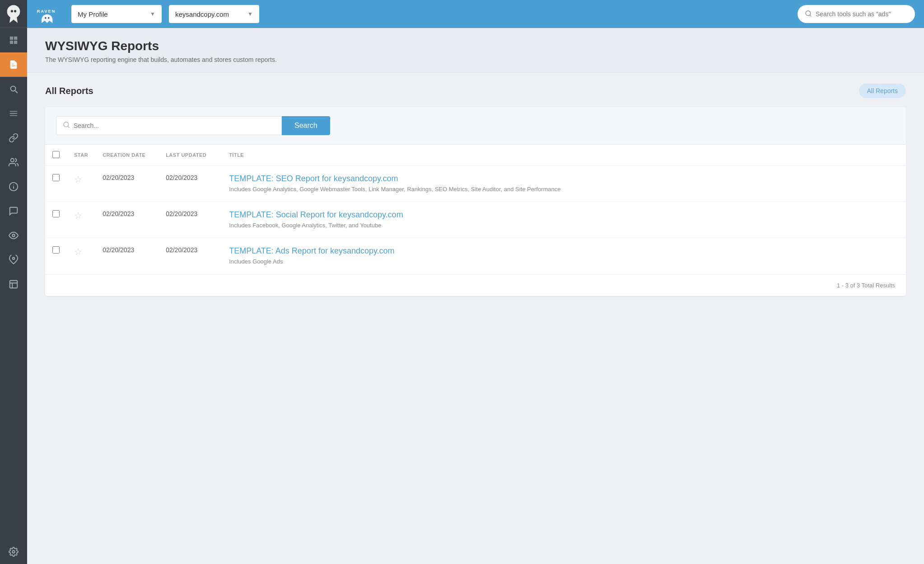  What do you see at coordinates (14, 235) in the screenshot?
I see `sidebar-item-visibility` at bounding box center [14, 235].